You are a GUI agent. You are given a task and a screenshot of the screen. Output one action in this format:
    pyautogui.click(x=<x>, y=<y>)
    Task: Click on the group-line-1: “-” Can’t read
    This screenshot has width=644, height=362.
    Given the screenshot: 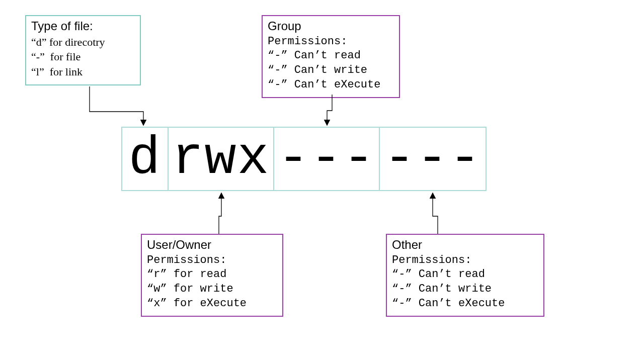 What is the action you would take?
    pyautogui.click(x=331, y=56)
    